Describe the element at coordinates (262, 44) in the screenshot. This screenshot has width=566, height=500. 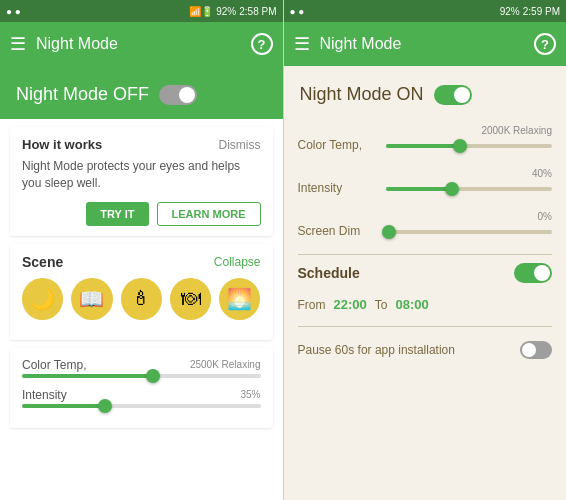
I see `left-help-button: ?` at that location.